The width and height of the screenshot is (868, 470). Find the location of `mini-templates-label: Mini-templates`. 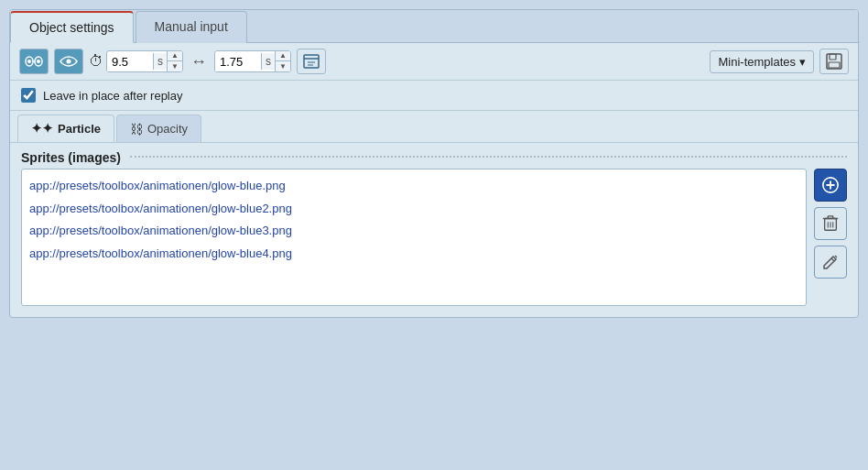

mini-templates-label: Mini-templates is located at coordinates (756, 62).